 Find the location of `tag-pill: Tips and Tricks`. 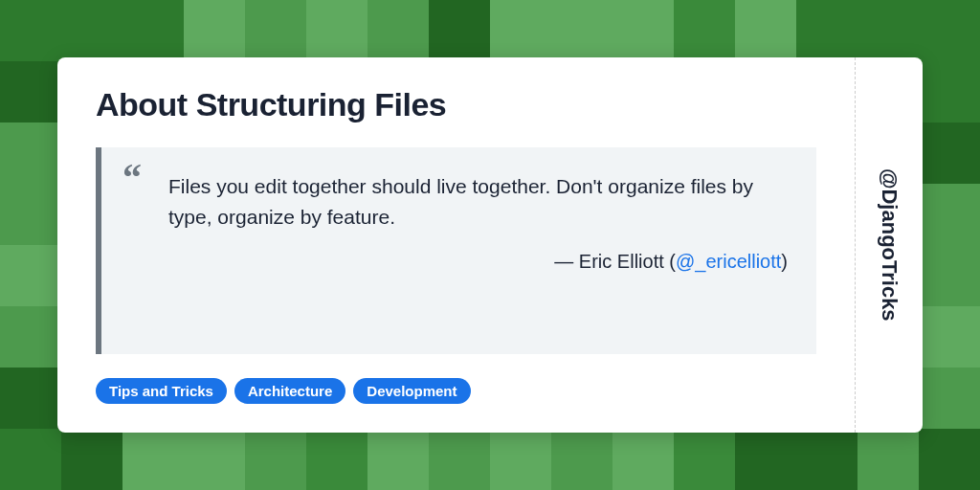

tag-pill: Tips and Tricks is located at coordinates (161, 390).